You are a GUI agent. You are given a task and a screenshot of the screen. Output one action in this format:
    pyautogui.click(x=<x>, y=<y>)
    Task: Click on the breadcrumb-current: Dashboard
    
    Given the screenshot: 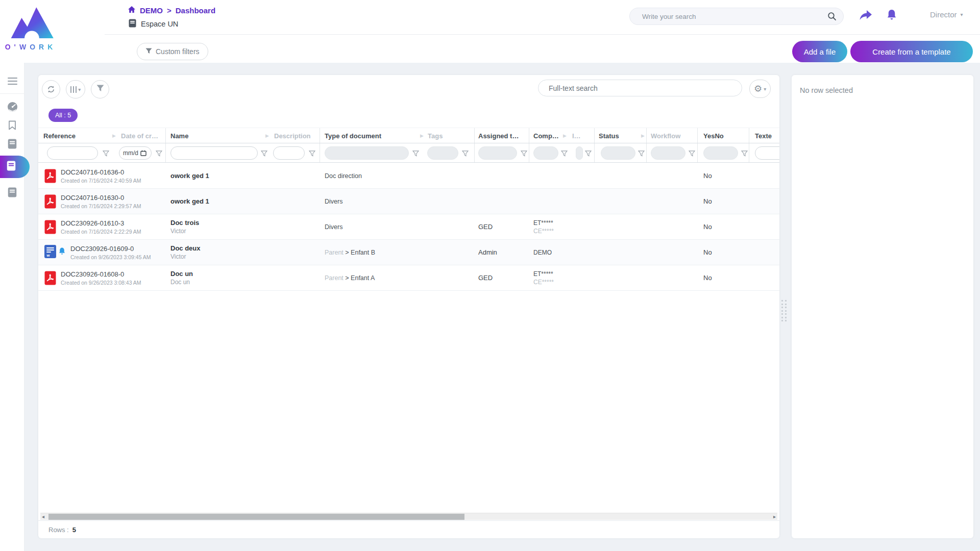 What is the action you would take?
    pyautogui.click(x=195, y=10)
    